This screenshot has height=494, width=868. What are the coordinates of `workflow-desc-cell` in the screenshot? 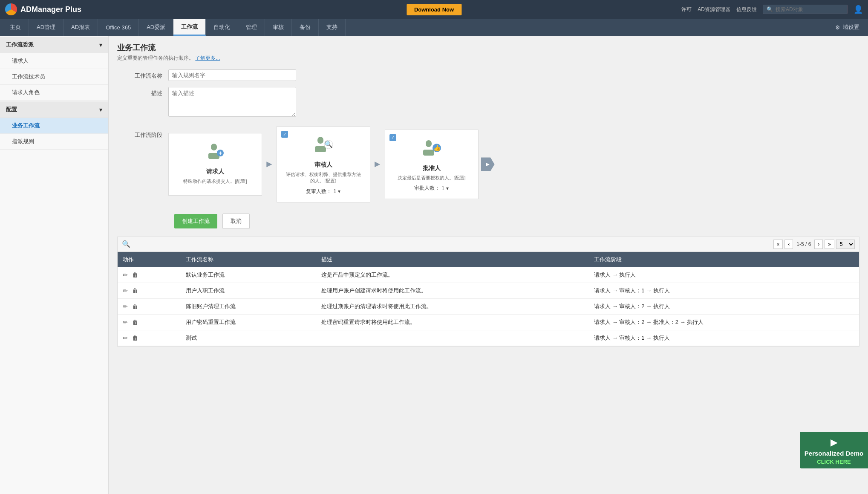 It's located at (453, 338).